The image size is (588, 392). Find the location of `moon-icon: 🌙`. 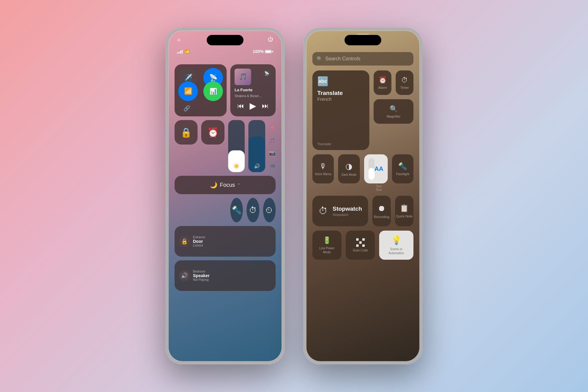

moon-icon: 🌙 is located at coordinates (214, 185).